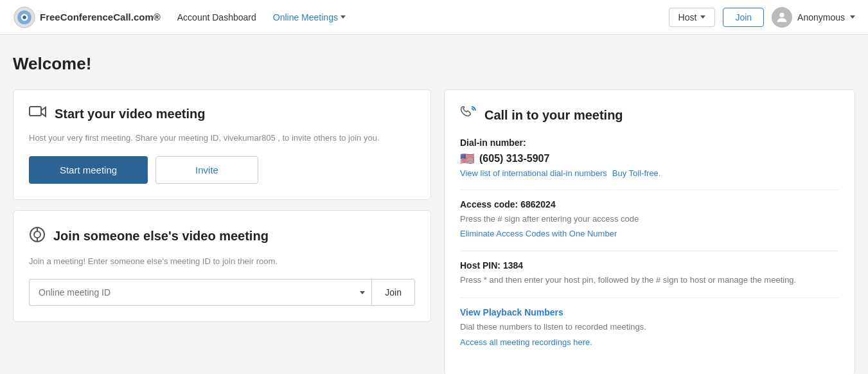 This screenshot has width=868, height=374. Describe the element at coordinates (222, 114) in the screenshot. I see `card-header-video: Start your video meeting` at that location.